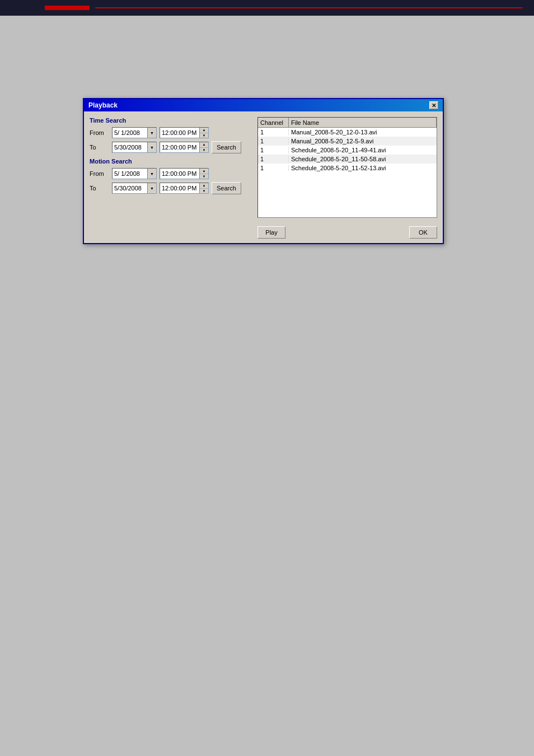 This screenshot has height=756, width=534. I want to click on ok-button: OK, so click(423, 232).